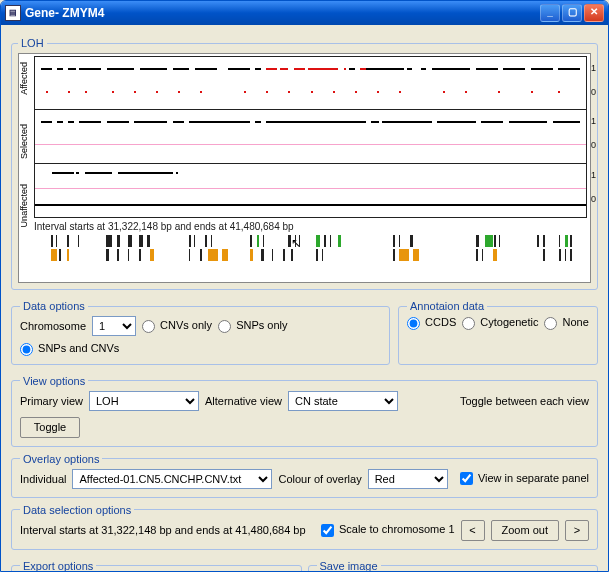 The height and width of the screenshot is (572, 609). What do you see at coordinates (54, 381) in the screenshot?
I see `legend-view: View options` at bounding box center [54, 381].